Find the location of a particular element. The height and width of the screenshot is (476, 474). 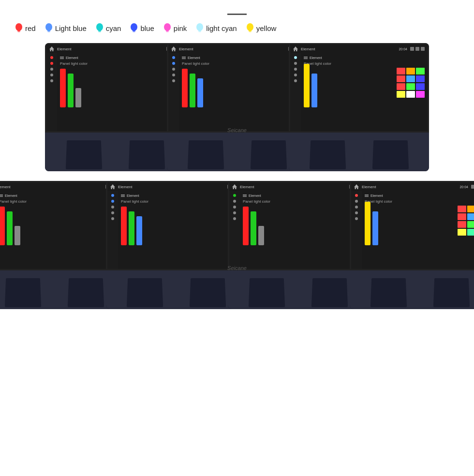

color-item-light-cyan: light cyan is located at coordinates (216, 28).